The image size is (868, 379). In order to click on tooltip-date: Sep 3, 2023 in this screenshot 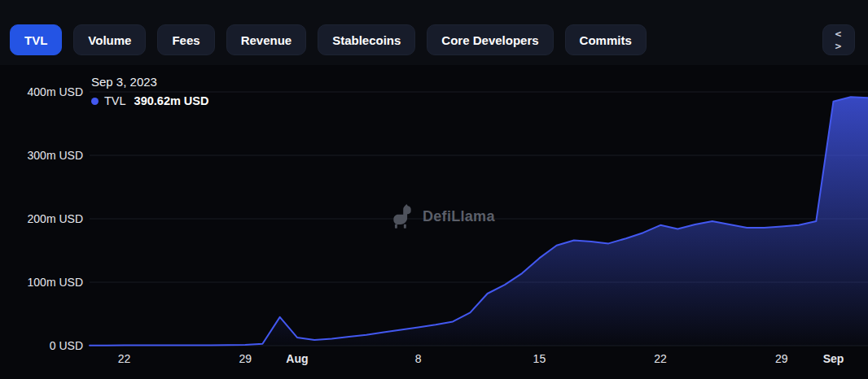, I will do `click(150, 81)`.